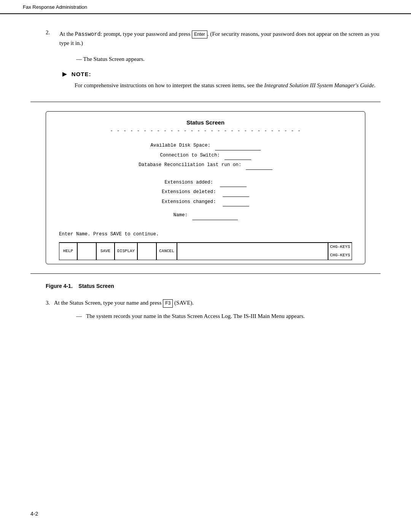 Image resolution: width=411 pixels, height=532 pixels. I want to click on f3-key: F3, so click(168, 304).